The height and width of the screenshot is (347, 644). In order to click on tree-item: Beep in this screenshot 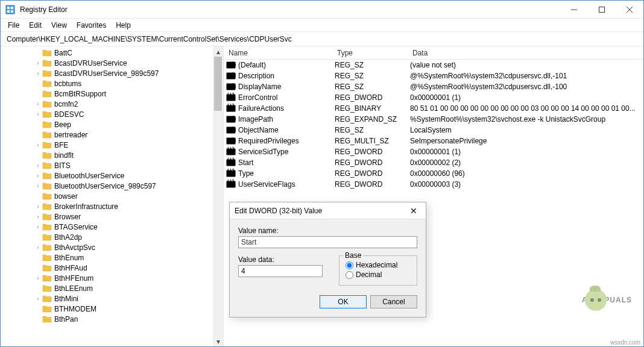, I will do `click(123, 124)`.